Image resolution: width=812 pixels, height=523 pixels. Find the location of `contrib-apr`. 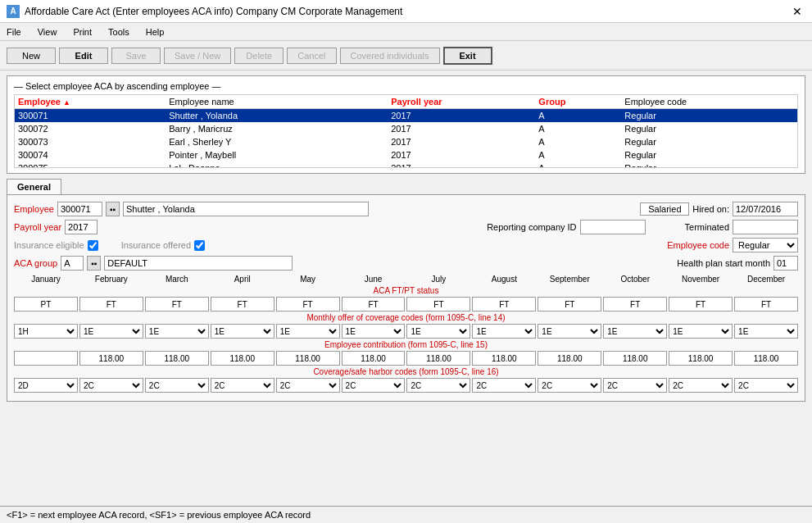

contrib-apr is located at coordinates (243, 358).